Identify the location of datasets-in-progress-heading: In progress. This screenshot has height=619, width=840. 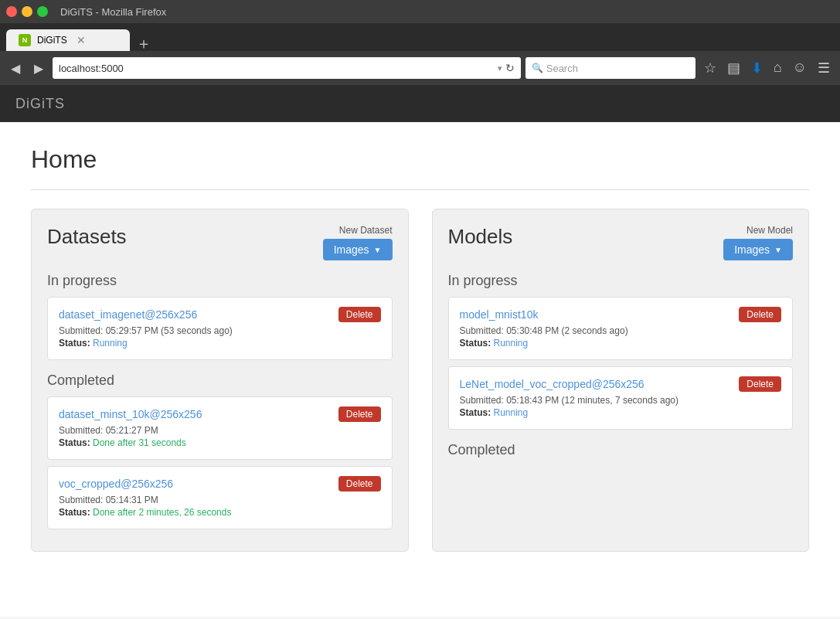
(219, 281).